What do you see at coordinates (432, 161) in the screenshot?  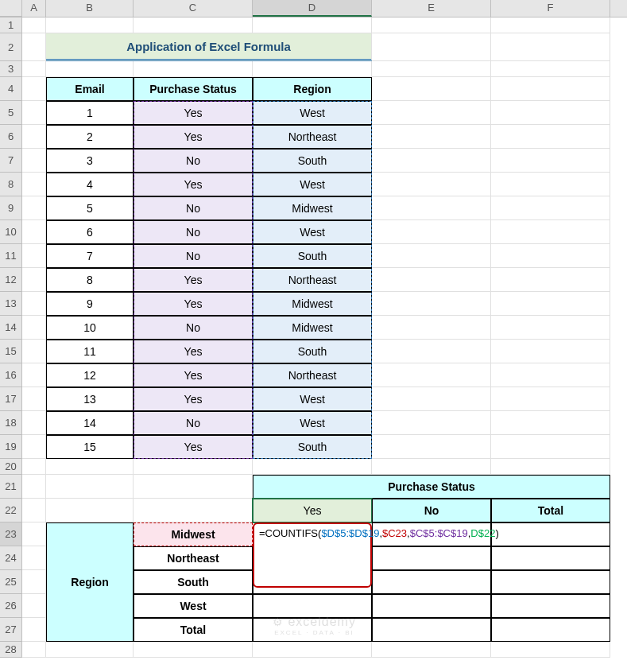 I see `cell-E7` at bounding box center [432, 161].